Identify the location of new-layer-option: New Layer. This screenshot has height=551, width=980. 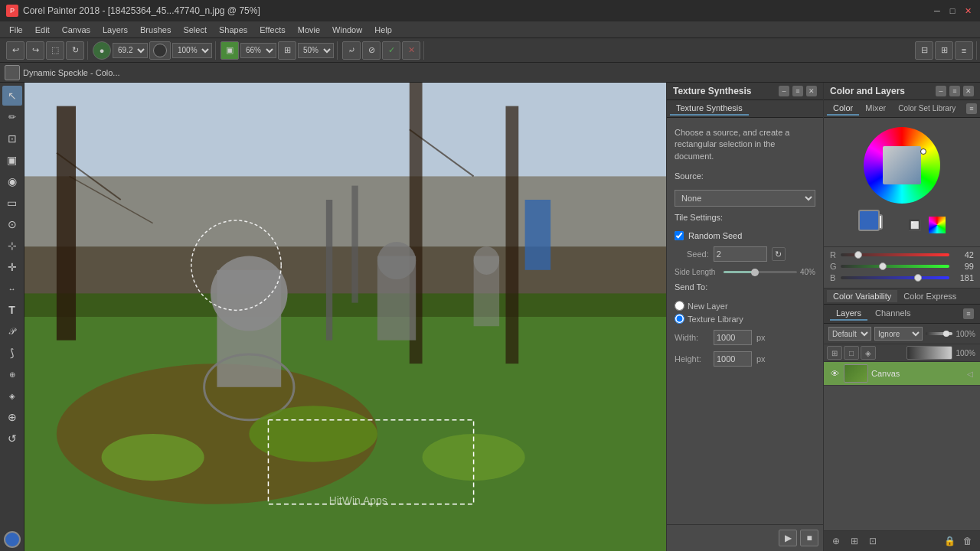
(745, 306).